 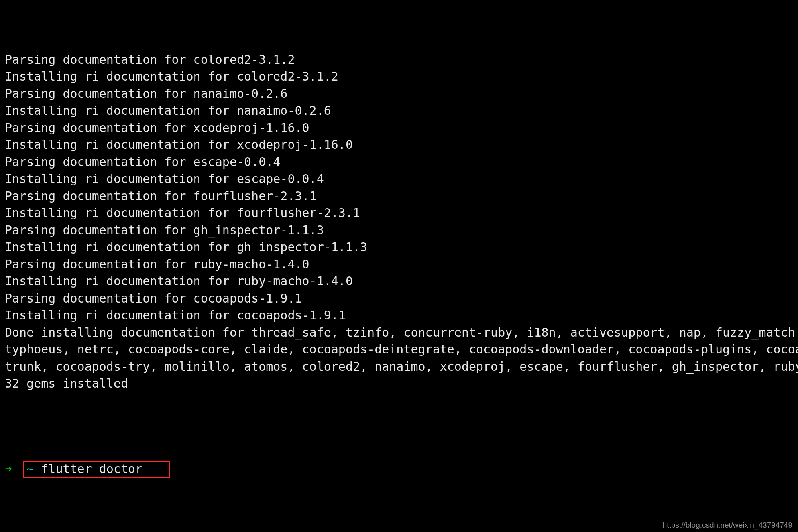 What do you see at coordinates (399, 367) in the screenshot?
I see `gem-install-line: trunk, cocoapods-try, molinillo, atomos,…` at bounding box center [399, 367].